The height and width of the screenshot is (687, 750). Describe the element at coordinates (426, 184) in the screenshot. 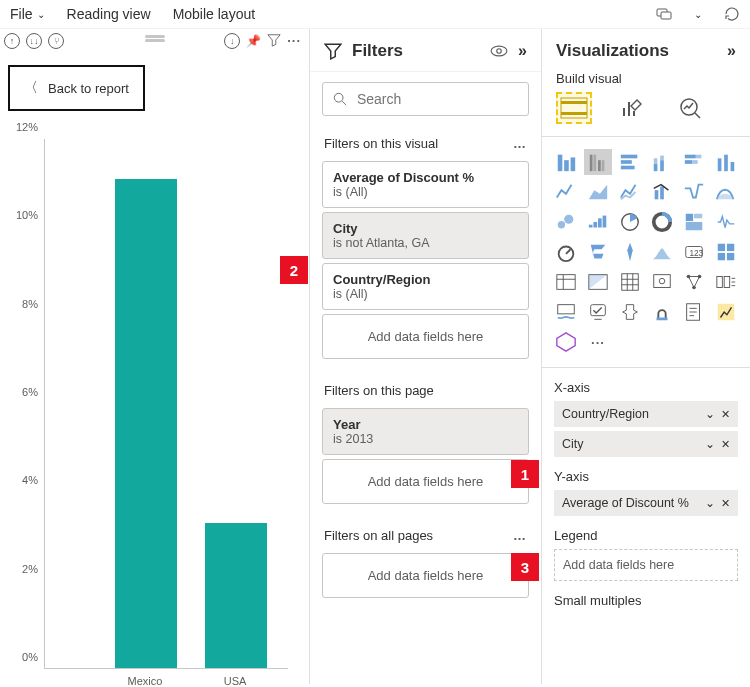

I see `filter-card: Average of Discount %is (All)` at that location.